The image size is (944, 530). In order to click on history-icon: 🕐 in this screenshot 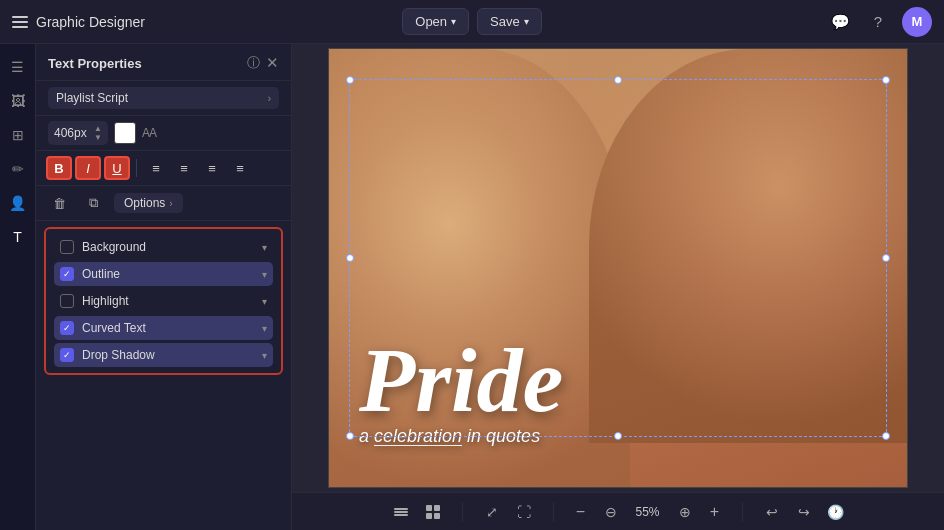, I will do `click(836, 512)`.